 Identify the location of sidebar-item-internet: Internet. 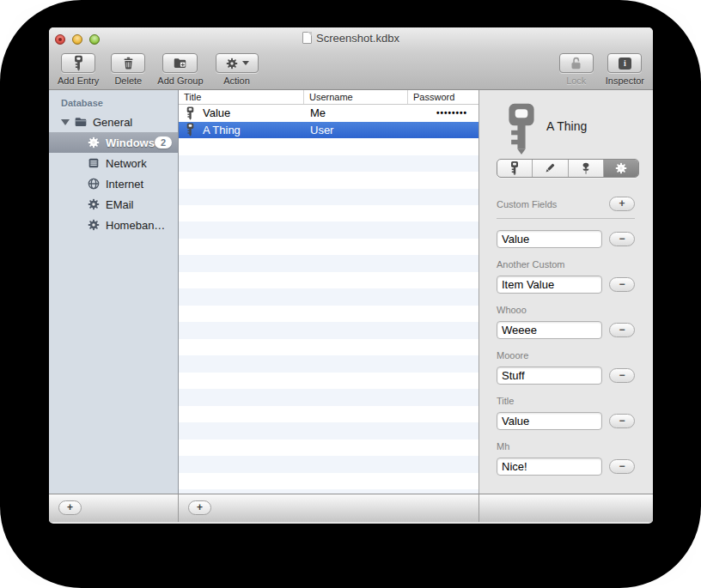
(113, 184).